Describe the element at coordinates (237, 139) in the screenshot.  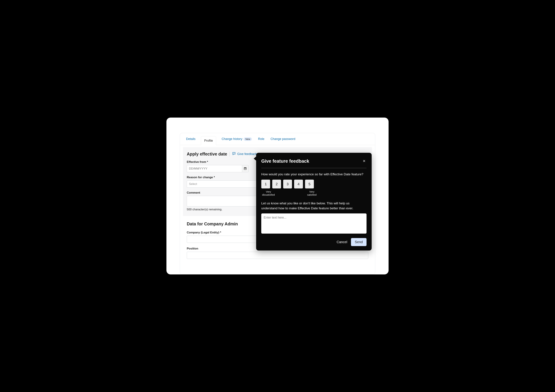
I see `tab-change-history: Change history New` at that location.